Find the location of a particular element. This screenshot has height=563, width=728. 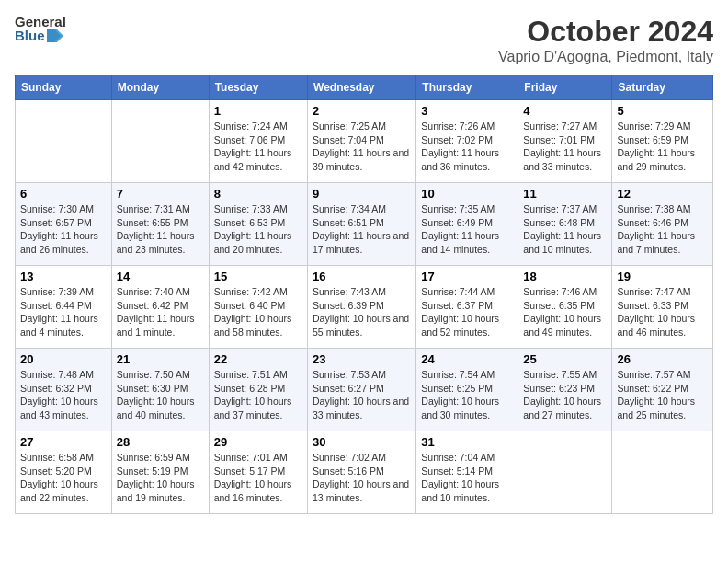

day-info: Sunrise: 7:54 AMSunset: 6:25 PMDaylight:… is located at coordinates (467, 396).